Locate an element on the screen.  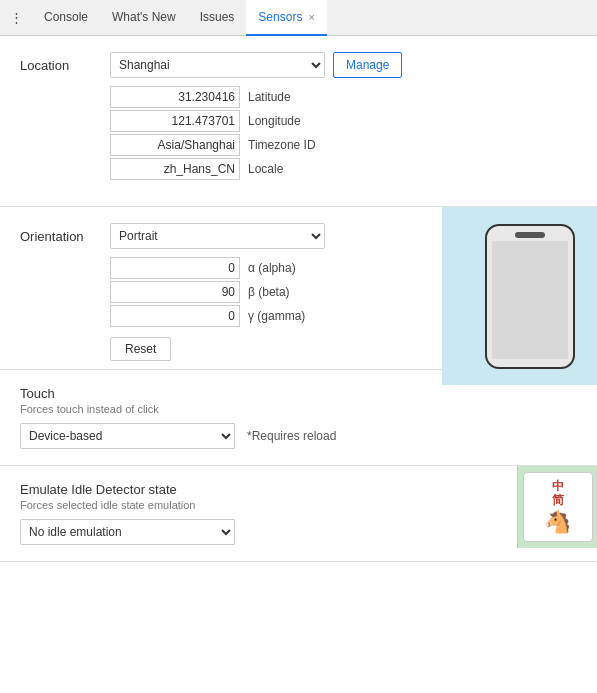
tab-issues-label: Issues is located at coordinates (218, 17).